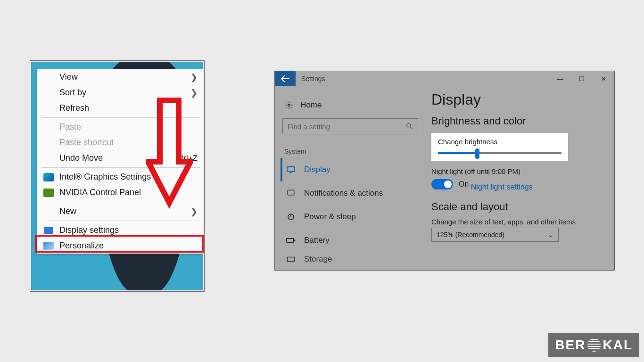 Image resolution: width=644 pixels, height=362 pixels. What do you see at coordinates (351, 259) in the screenshot?
I see `sidebar-item-storage: Storage` at bounding box center [351, 259].